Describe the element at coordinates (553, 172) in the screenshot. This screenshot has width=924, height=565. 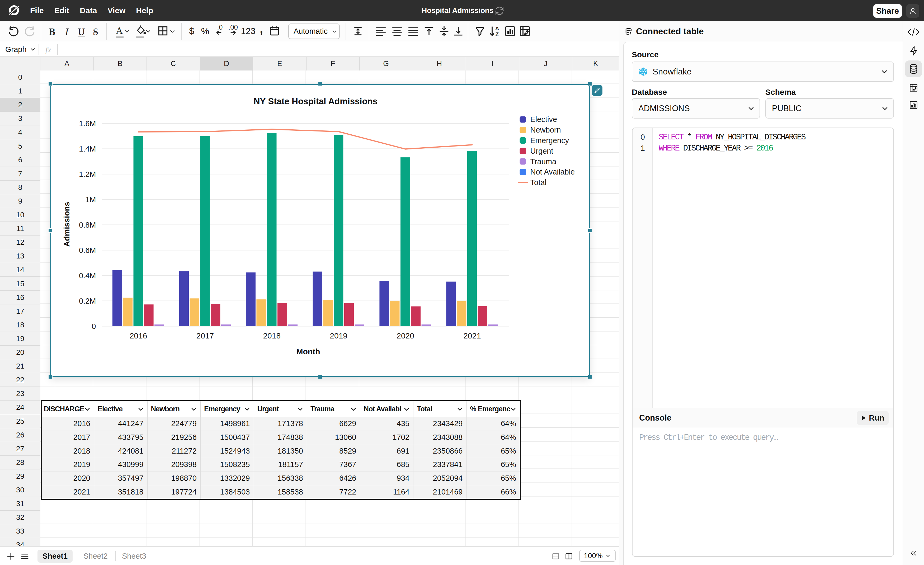
I see `svg-text: Not Available` at that location.